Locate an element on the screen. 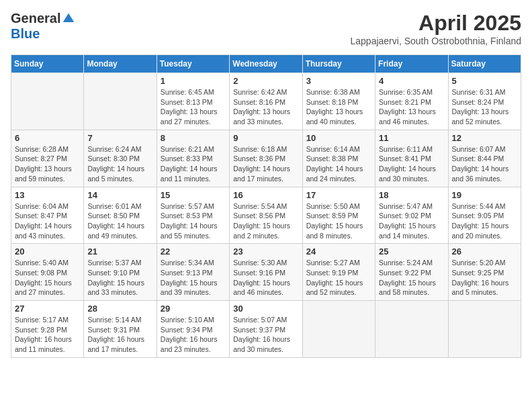 The width and height of the screenshot is (532, 411). day-info: Sunrise: 5:47 AM Sunset: 9:02 PM Dayligh… is located at coordinates (411, 222).